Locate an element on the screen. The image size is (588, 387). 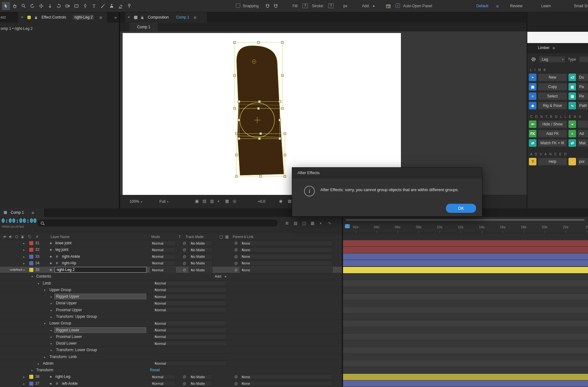
twirl-icon: ▾ is located at coordinates (32, 277).